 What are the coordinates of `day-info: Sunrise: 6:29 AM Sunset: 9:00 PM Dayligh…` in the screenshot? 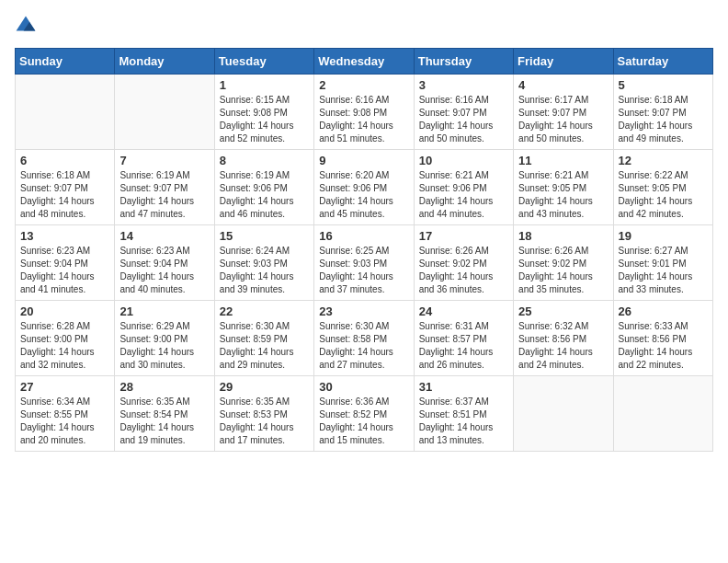 It's located at (164, 346).